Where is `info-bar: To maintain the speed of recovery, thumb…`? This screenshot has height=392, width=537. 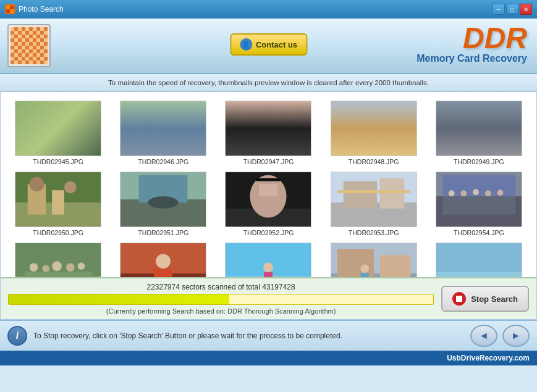 info-bar: To maintain the speed of recovery, thumb… is located at coordinates (268, 83).